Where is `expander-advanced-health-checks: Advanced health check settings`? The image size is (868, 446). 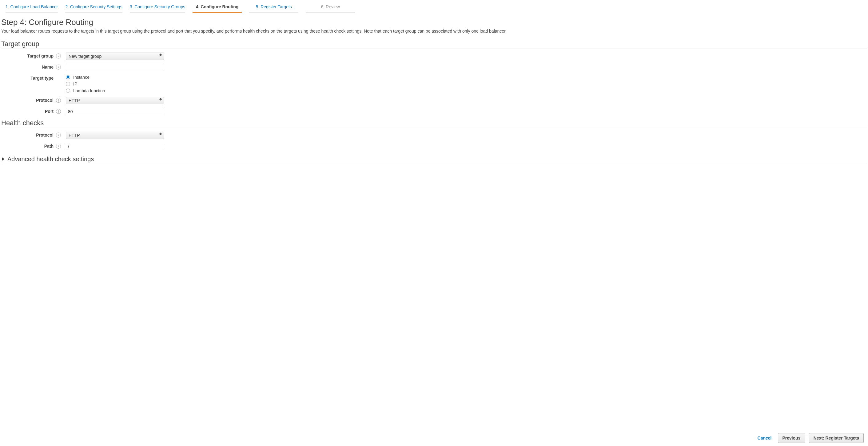
expander-advanced-health-checks: Advanced health check settings is located at coordinates (435, 160).